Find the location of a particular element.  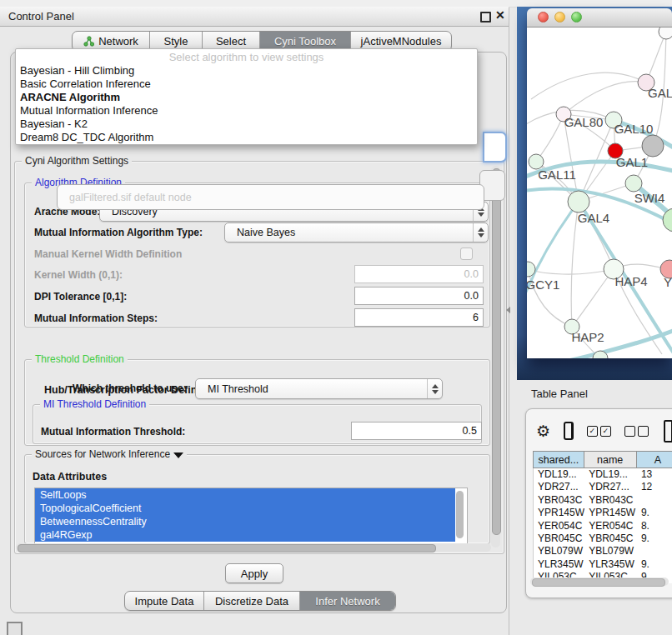

node-label-gal4: GAL4 is located at coordinates (594, 218).